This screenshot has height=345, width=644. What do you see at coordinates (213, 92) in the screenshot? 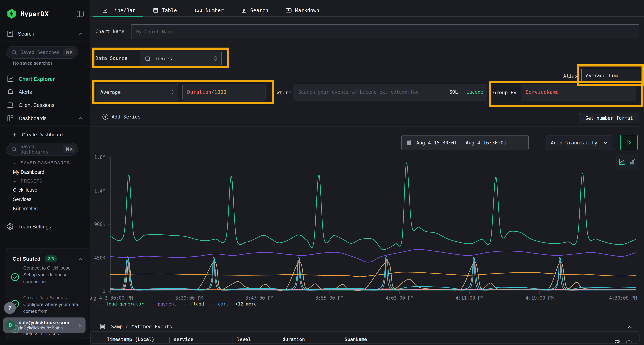
I see `expression-operator: /` at bounding box center [213, 92].